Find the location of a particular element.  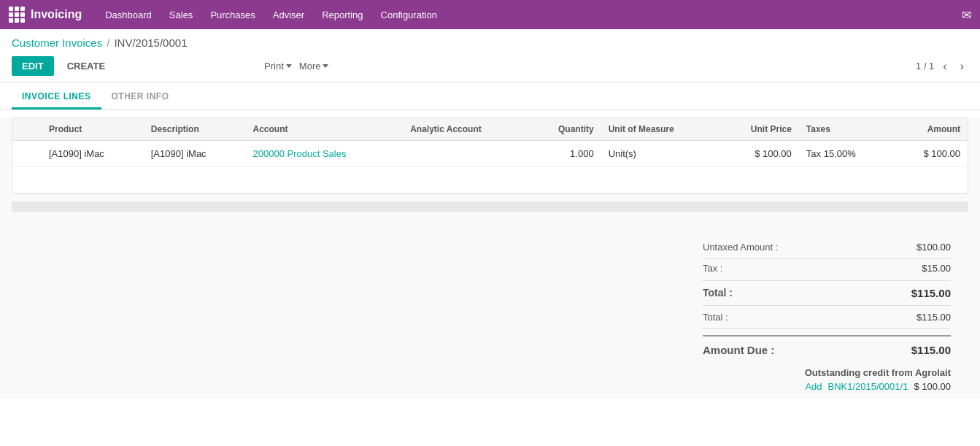

col-header-product: Product is located at coordinates (93, 130).